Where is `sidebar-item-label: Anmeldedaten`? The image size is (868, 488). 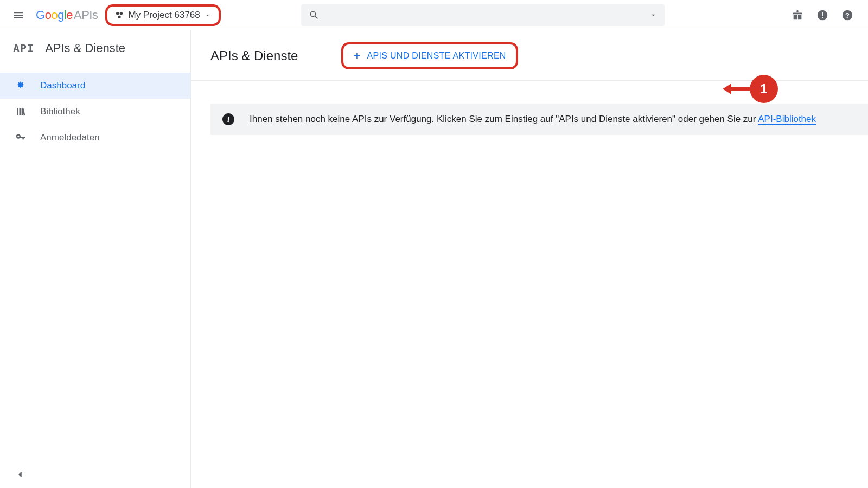
sidebar-item-label: Anmeldedaten is located at coordinates (70, 138).